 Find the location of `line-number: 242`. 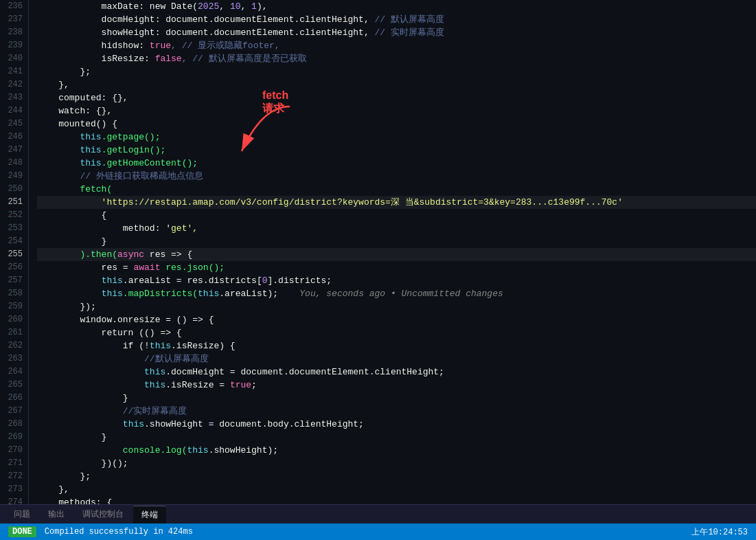

line-number: 242 is located at coordinates (14, 85).